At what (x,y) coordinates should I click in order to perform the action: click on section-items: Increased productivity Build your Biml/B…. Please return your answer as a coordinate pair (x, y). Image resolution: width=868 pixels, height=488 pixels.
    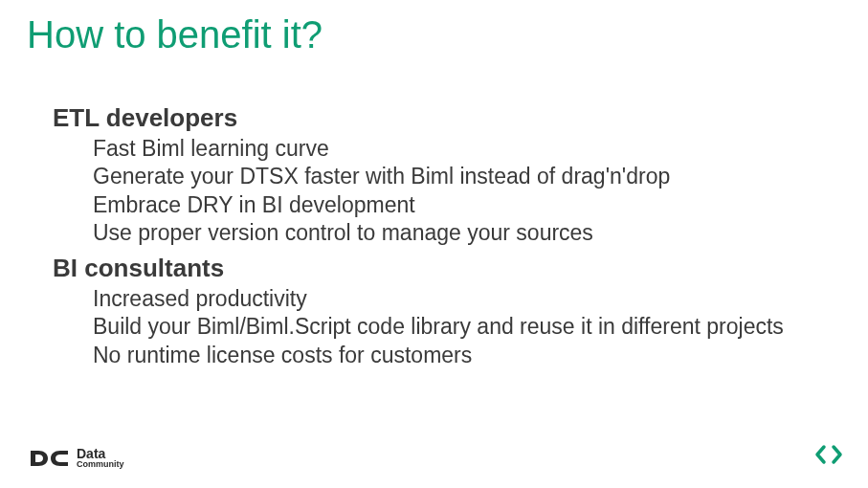
    Looking at the image, I should click on (461, 327).